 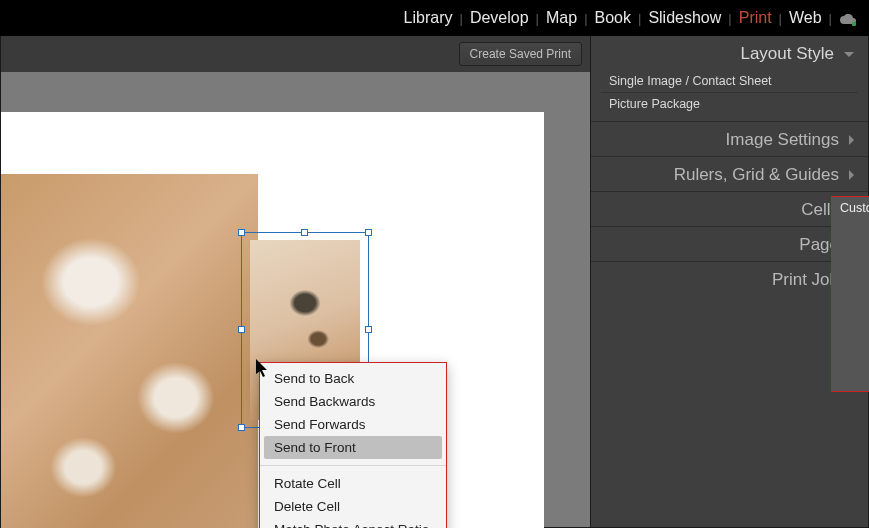 I want to click on panel-header-cells: Cells, so click(x=730, y=208).